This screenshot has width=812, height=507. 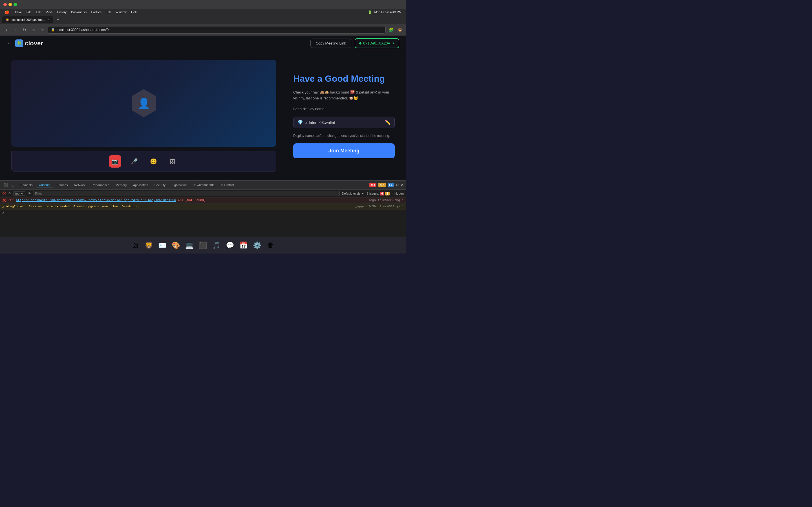 I want to click on prompt-symbol: >, so click(x=3, y=213).